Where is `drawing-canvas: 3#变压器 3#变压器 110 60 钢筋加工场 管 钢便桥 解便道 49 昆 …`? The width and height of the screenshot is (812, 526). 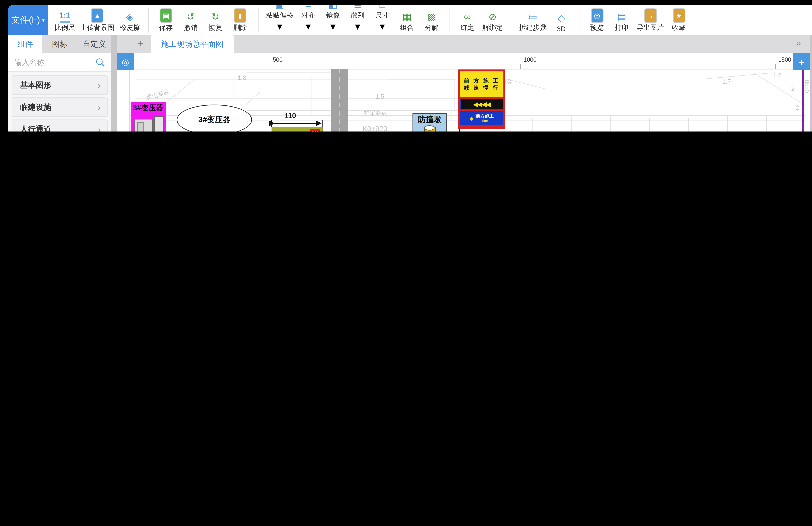
drawing-canvas: 3#变压器 3#变压器 110 60 钢筋加工场 管 钢便桥 解便道 49 昆 … is located at coordinates (463, 92).